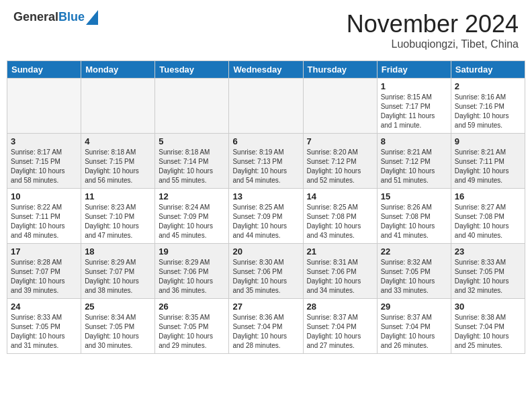  I want to click on day-info: Sunrise: 8:28 AMSunset: 7:07 PMDaylight:…, so click(44, 277).